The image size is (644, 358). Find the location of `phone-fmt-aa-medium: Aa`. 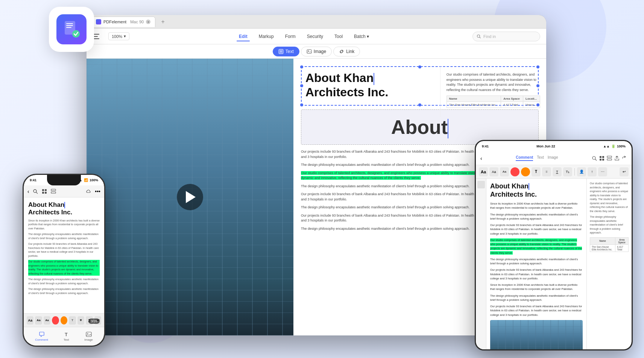

phone-fmt-aa-medium: Aa is located at coordinates (38, 320).